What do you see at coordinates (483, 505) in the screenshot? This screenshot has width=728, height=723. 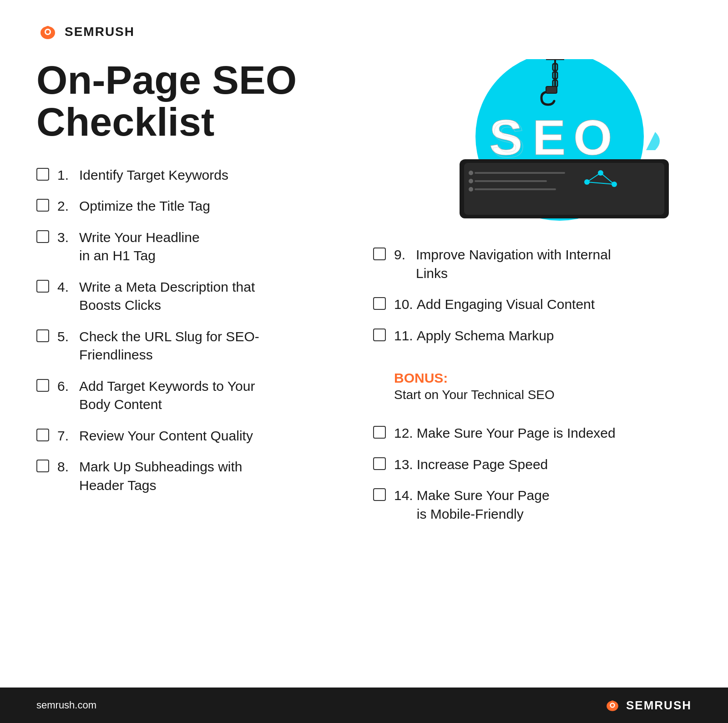 I see `item-label: Make Sure Your Pageis Mobile-Friendly` at bounding box center [483, 505].